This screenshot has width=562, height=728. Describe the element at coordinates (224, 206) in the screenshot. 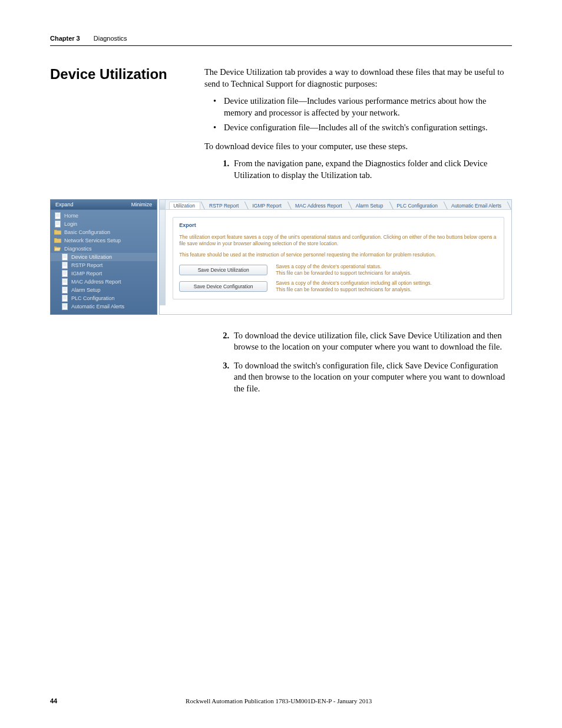

I see `tab-rstp-report: RSTP Report` at that location.